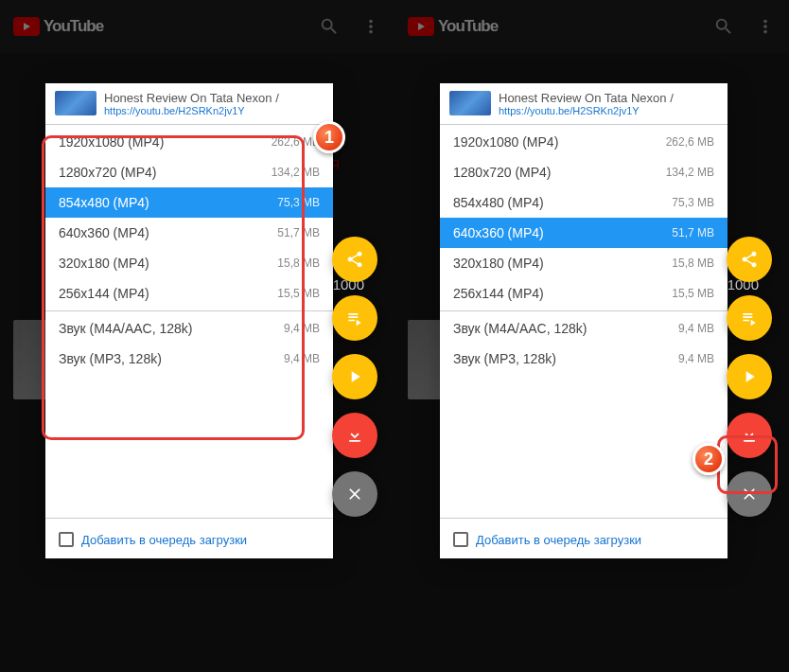 The width and height of the screenshot is (789, 672). Describe the element at coordinates (189, 344) in the screenshot. I see `audio-list-left: Звук (M4A/AAC, 128k)9,4 MBЗвук (MP3, 128…` at that location.